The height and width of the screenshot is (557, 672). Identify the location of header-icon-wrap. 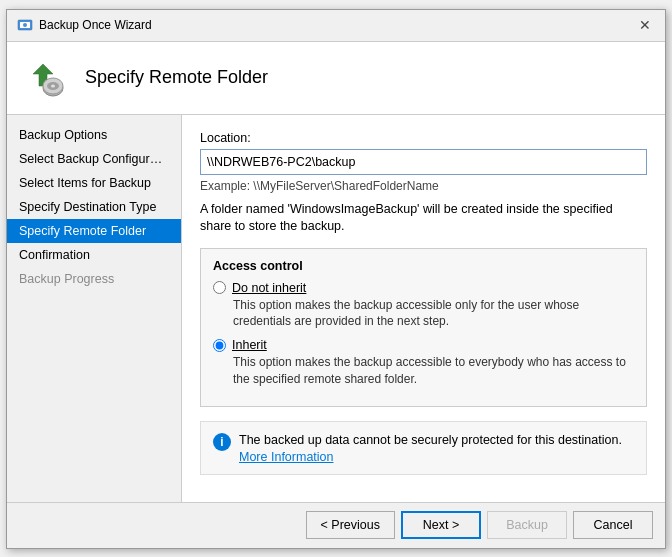
(47, 78).